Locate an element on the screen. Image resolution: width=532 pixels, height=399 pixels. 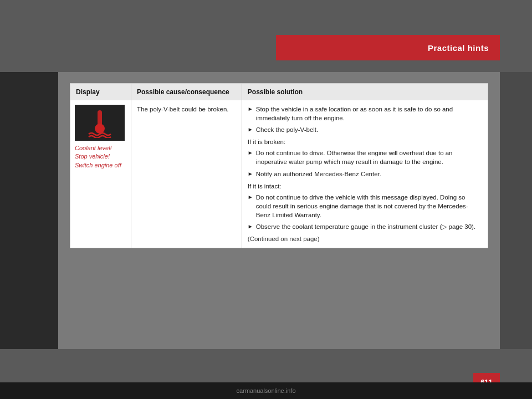
display-line-3: Switch engine off is located at coordinates (101, 165).